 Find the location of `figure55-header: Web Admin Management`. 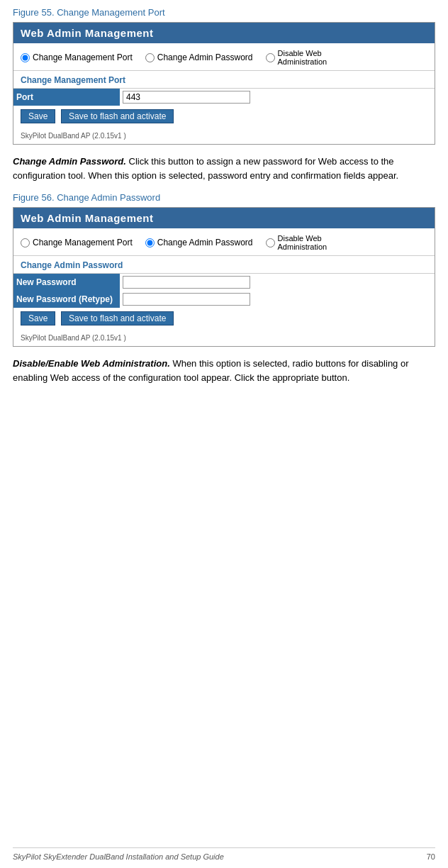

figure55-header: Web Admin Management is located at coordinates (224, 33).